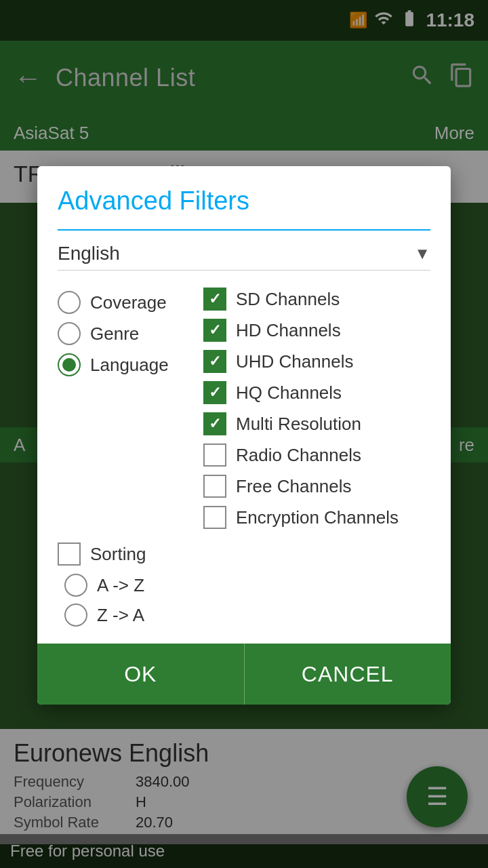 Image resolution: width=488 pixels, height=868 pixels. What do you see at coordinates (141, 674) in the screenshot?
I see `ok-button: OK` at bounding box center [141, 674].